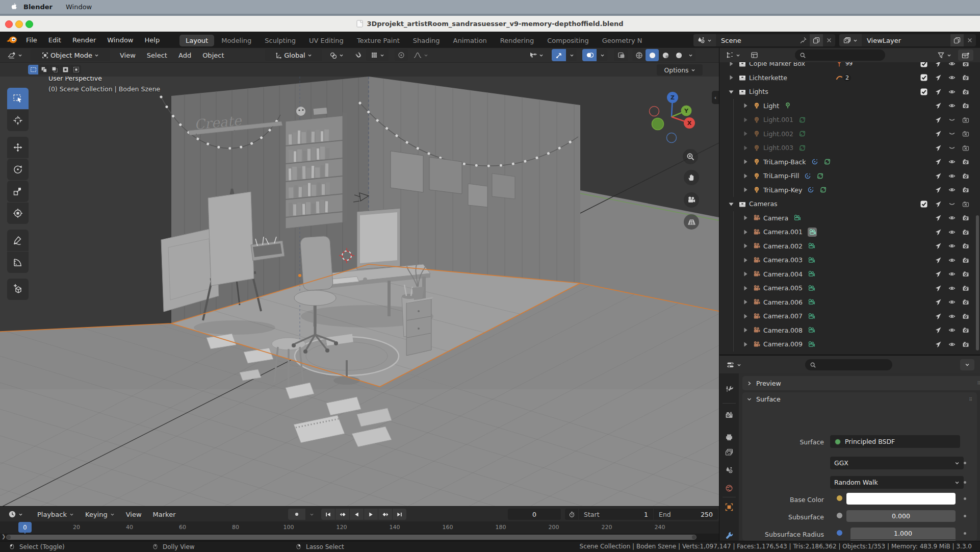  I want to click on play-reverse-button, so click(357, 514).